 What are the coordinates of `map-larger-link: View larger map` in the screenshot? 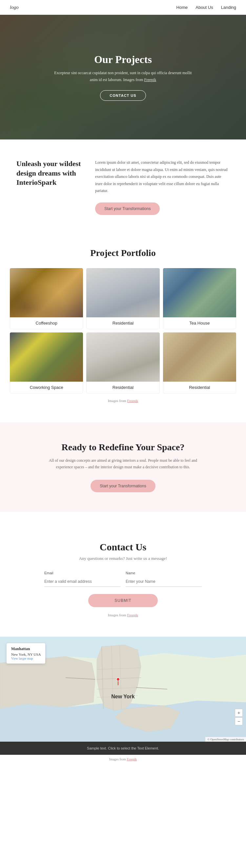 It's located at (22, 658).